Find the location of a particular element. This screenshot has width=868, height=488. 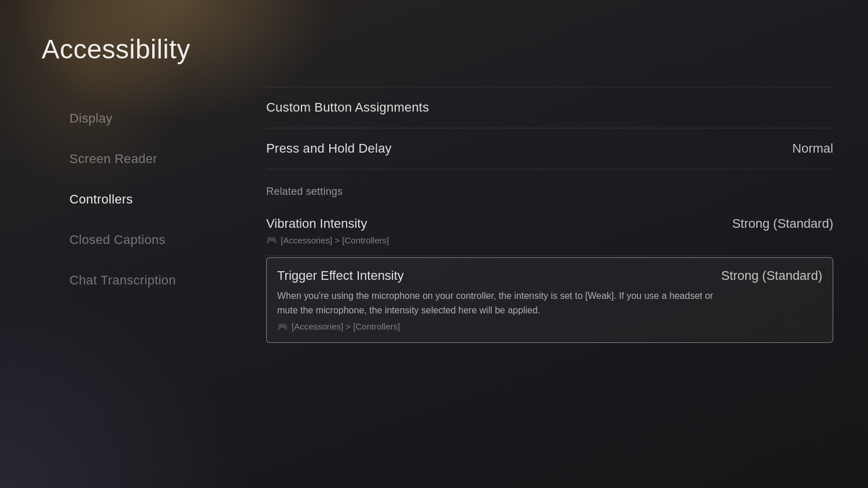

related-item-trigger-effect-intensity: Trigger Effect Intensity Strong (Standar… is located at coordinates (550, 300).